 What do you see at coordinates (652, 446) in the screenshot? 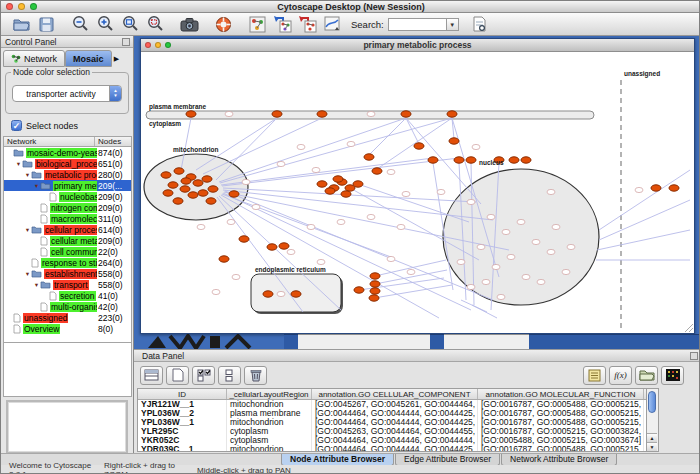
I see `scroll-down-icon: ▼` at bounding box center [652, 446].